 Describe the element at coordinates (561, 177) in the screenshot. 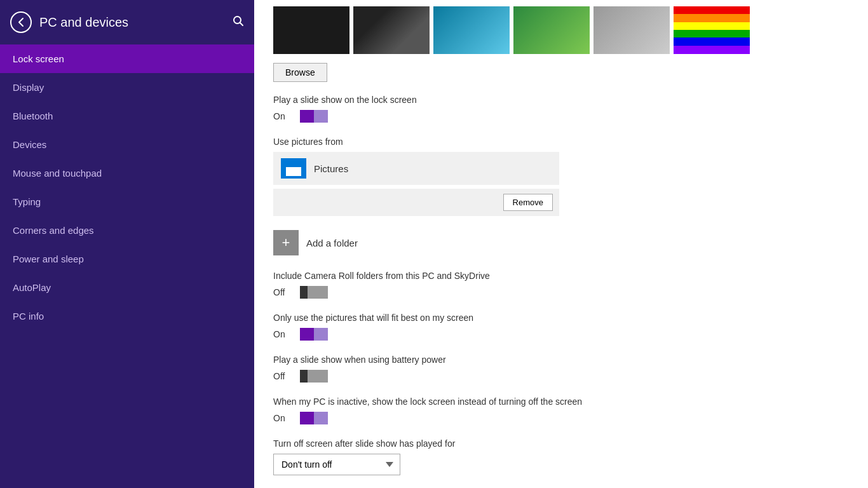

I see `use-pictures-section: Use pictures from Pictures Remove` at that location.